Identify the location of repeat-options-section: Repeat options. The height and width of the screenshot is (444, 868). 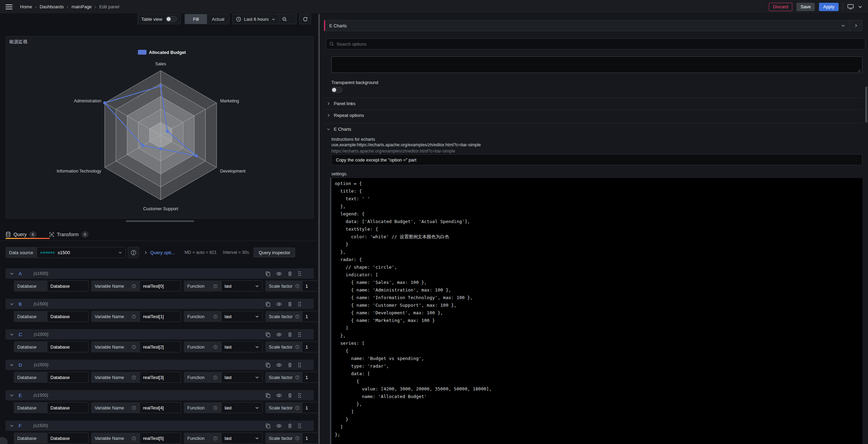
(593, 115).